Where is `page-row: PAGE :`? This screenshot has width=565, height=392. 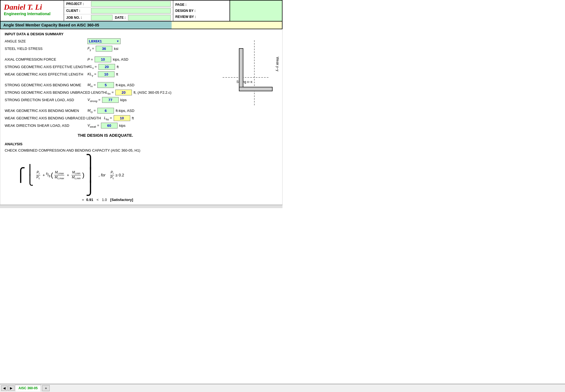
page-row: PAGE : is located at coordinates (201, 5).